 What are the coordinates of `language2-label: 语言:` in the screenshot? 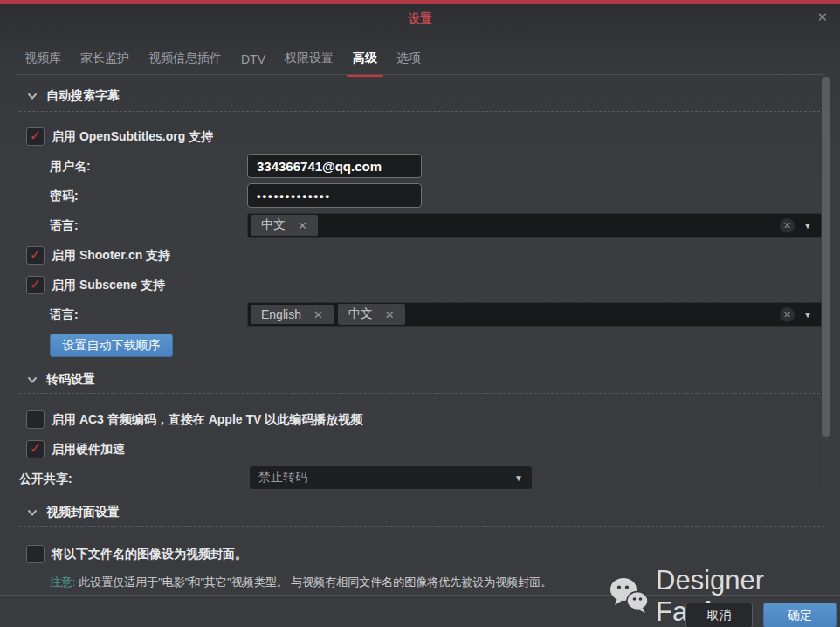 It's located at (65, 315).